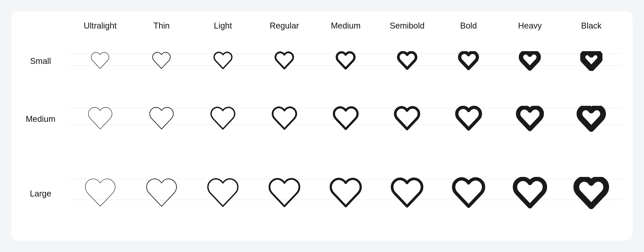 This screenshot has width=644, height=252. I want to click on column-header-weight: Bold, so click(468, 26).